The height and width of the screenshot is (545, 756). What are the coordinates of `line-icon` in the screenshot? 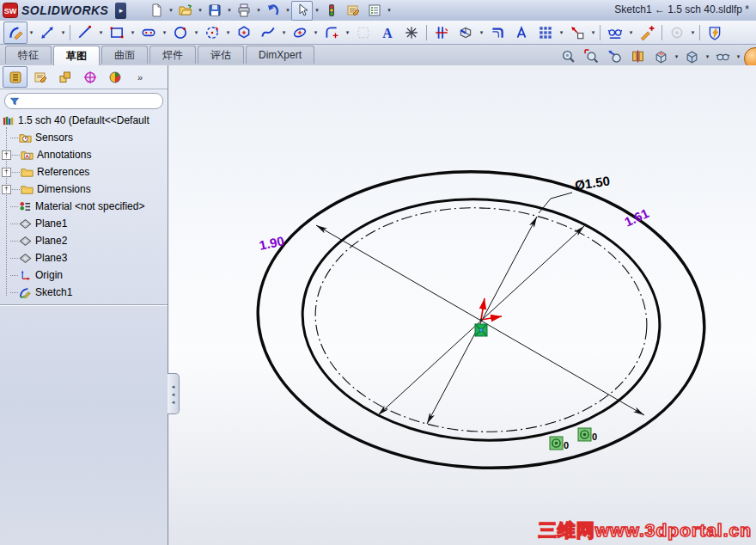 It's located at (85, 33).